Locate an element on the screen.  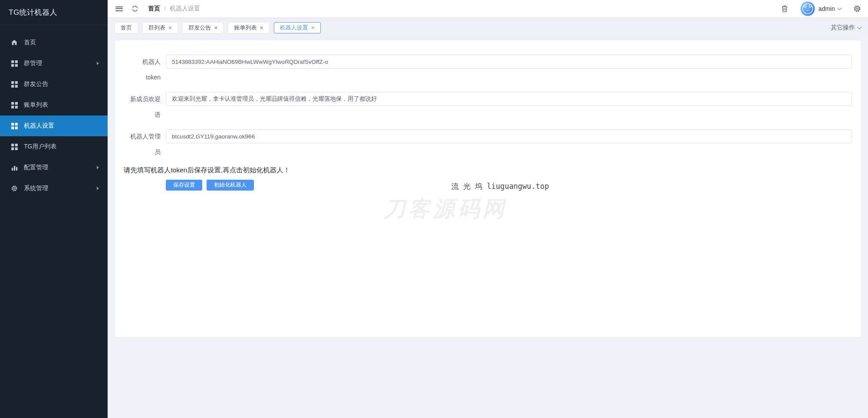
form-row-admins: 机器人管理员 is located at coordinates (488, 144).